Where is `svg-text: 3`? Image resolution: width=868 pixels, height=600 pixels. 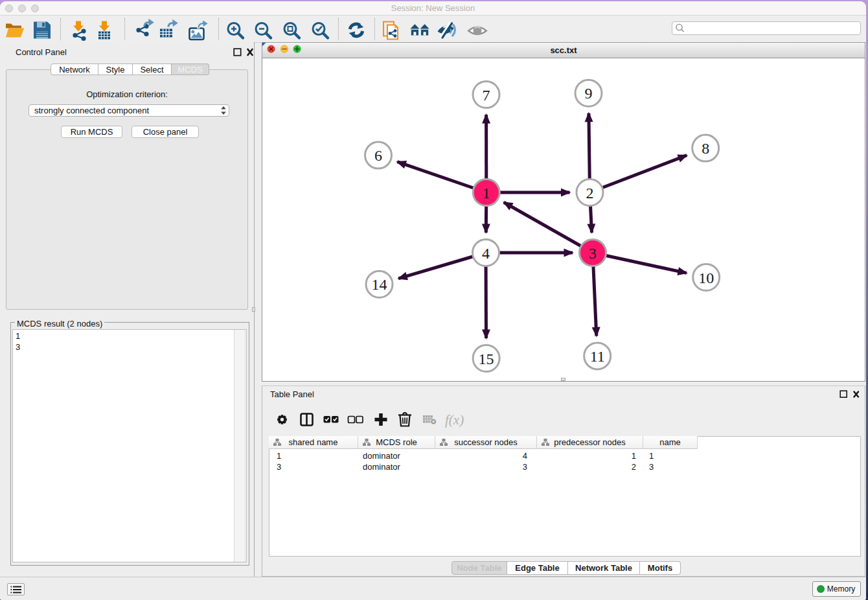
svg-text: 3 is located at coordinates (593, 253).